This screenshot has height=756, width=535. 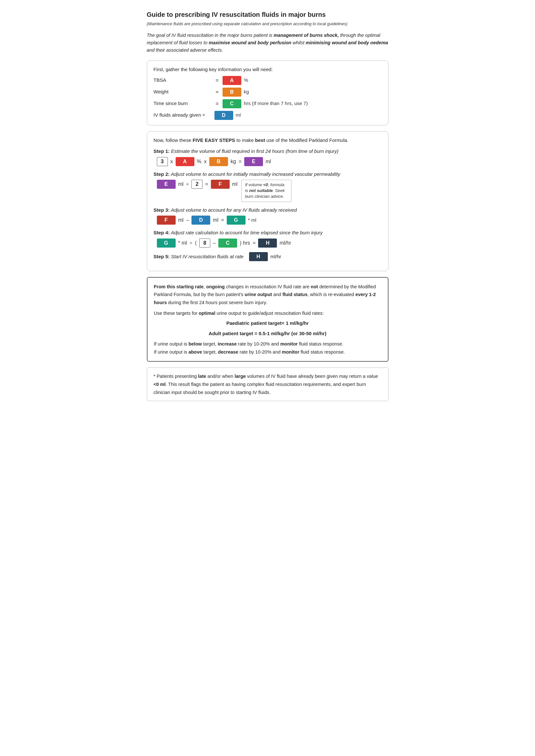 I want to click on bottom-box: From this starting rate, ongoing changes…, so click(x=268, y=319).